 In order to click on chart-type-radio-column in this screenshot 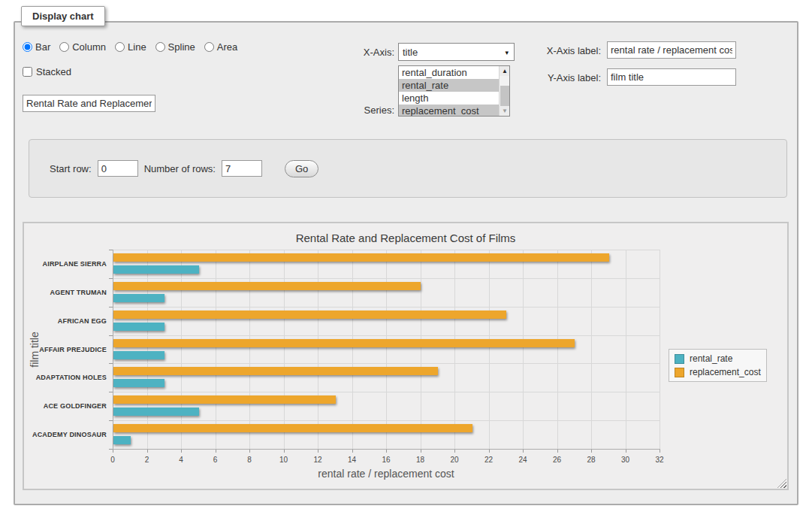, I will do `click(65, 47)`.